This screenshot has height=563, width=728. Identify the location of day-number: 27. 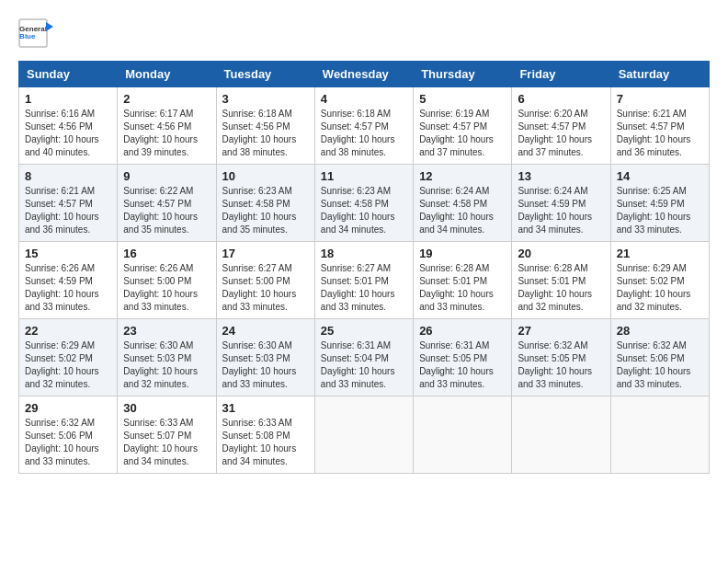
(561, 331).